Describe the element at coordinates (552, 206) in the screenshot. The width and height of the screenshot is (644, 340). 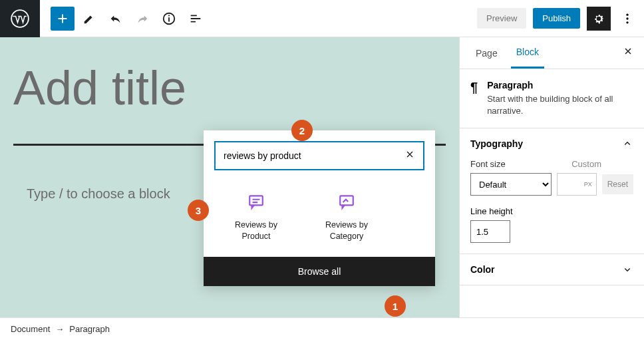
I see `typography-panel-body: Font size Custom Default PX Reset Line h…` at that location.